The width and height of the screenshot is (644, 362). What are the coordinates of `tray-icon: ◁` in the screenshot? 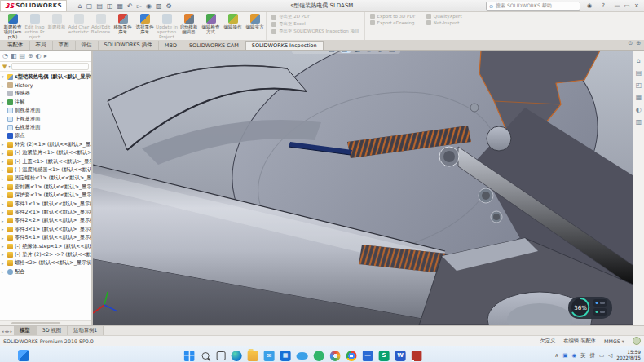 It's located at (610, 355).